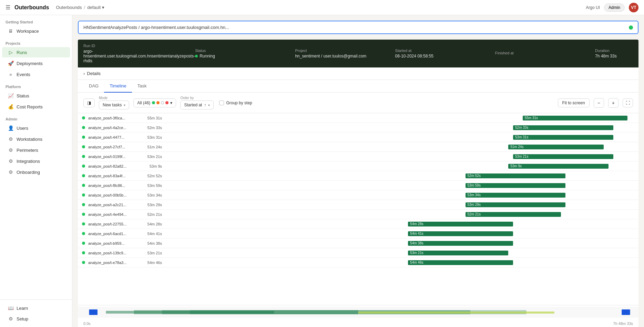  Describe the element at coordinates (115, 214) in the screenshot. I see `row-name: analyze_pos/t-4e494...` at that location.